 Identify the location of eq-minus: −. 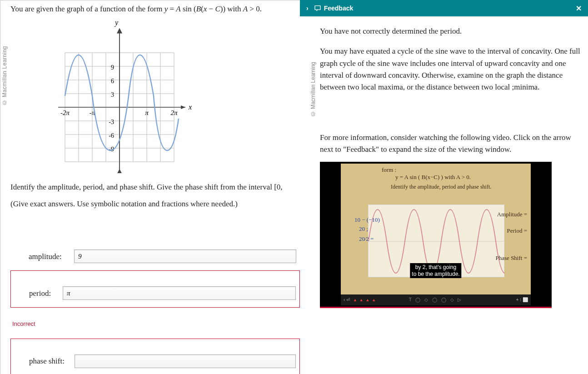
(211, 9).